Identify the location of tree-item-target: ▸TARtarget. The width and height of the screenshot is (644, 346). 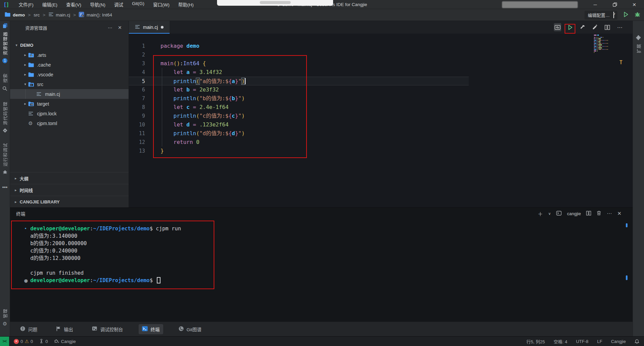
(69, 104).